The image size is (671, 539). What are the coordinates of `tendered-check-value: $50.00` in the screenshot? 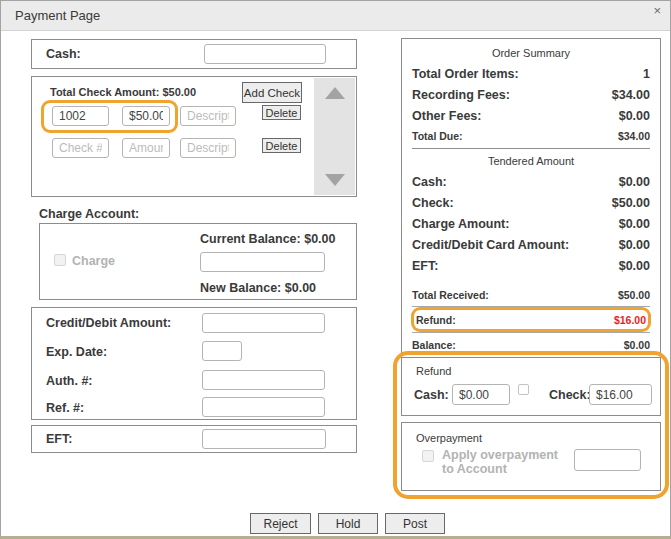 It's located at (631, 203).